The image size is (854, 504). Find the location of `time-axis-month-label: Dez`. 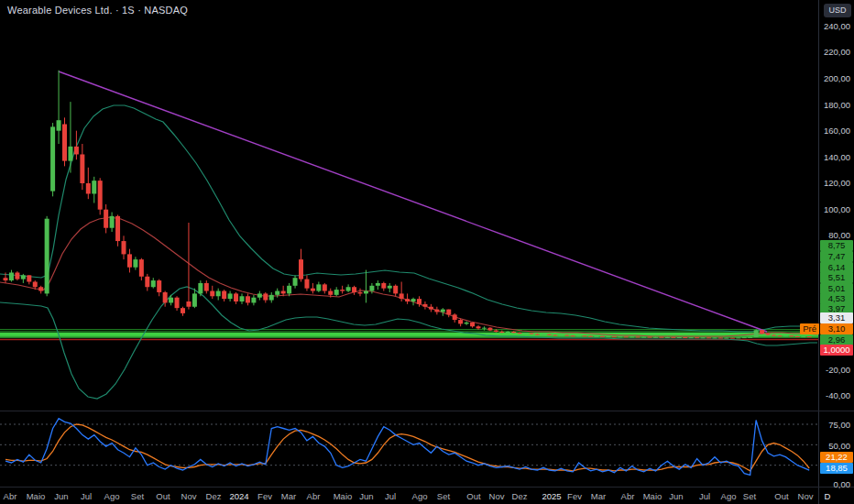

time-axis-month-label: Dez is located at coordinates (214, 495).